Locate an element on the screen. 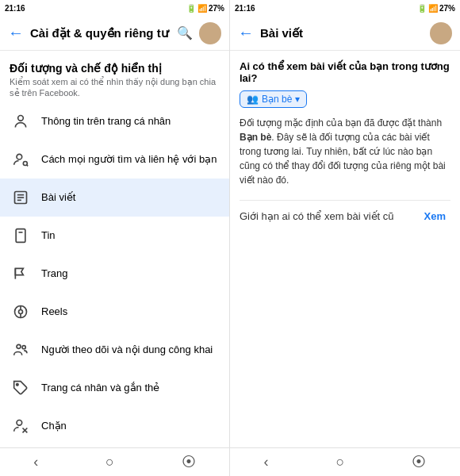 This screenshot has height=476, width=460. status-bar-left: 21:16 🔋 📶 27% is located at coordinates (114, 8).